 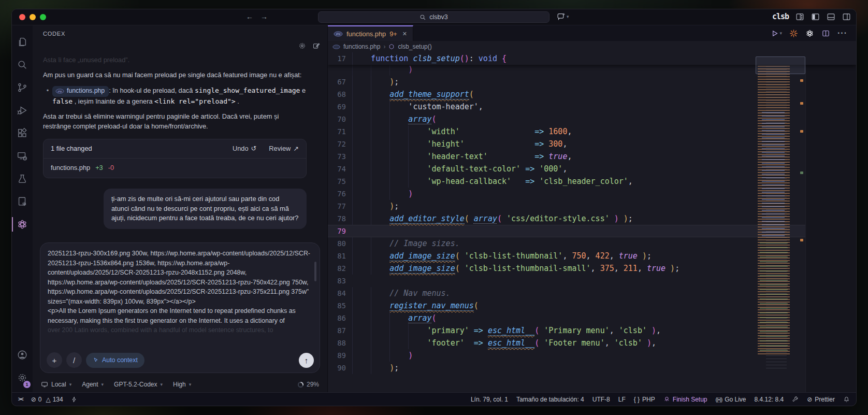 I want to click on mode-selector: Agent▾, so click(x=93, y=384).